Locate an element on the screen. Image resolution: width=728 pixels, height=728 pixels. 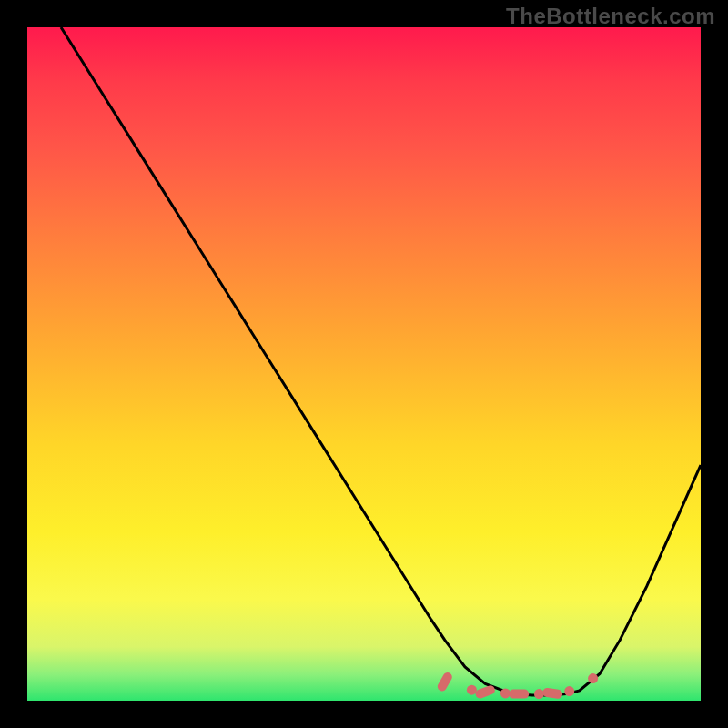
watermark-text: TheBottleneck.com is located at coordinates (611, 16).